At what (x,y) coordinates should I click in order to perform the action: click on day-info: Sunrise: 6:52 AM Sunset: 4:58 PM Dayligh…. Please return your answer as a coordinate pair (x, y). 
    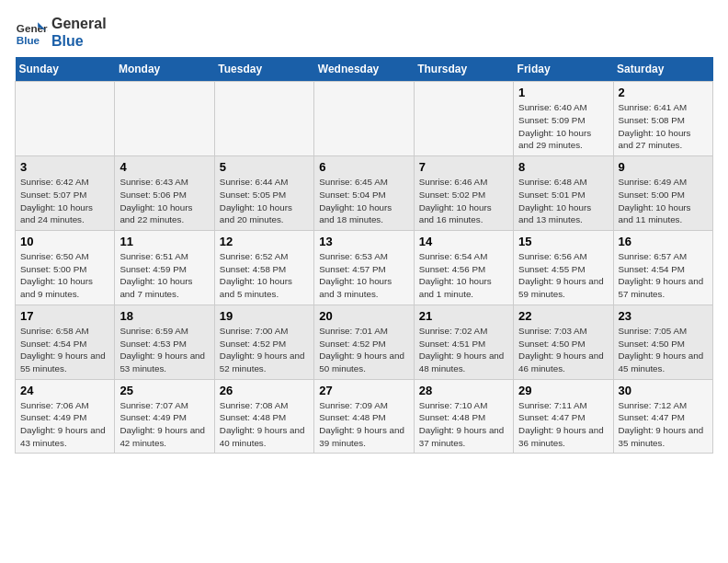
    Looking at the image, I should click on (265, 276).